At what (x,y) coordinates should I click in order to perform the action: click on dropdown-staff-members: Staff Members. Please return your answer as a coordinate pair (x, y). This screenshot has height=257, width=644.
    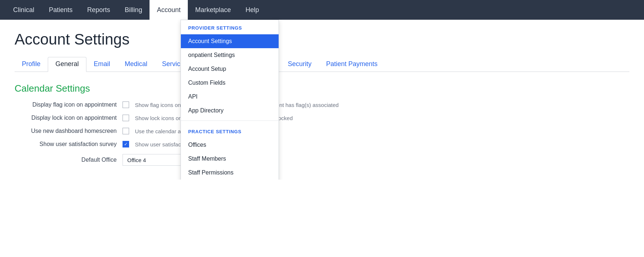
    Looking at the image, I should click on (230, 159).